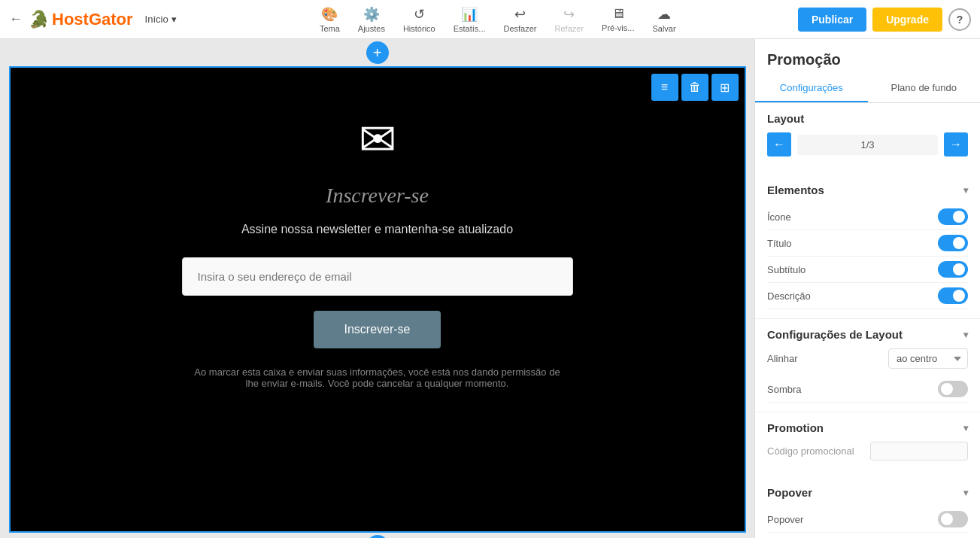  What do you see at coordinates (953, 389) in the screenshot?
I see `sombra-toggle` at bounding box center [953, 389].